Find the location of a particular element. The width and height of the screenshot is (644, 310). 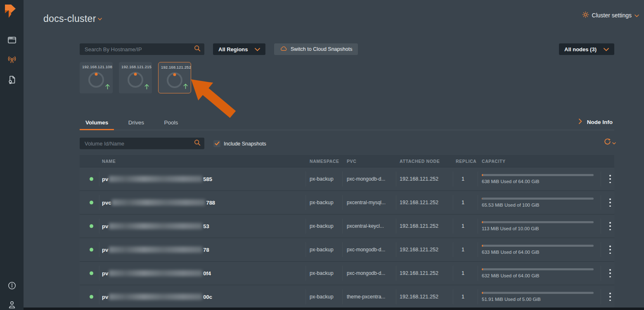

tab-pools: Pools is located at coordinates (171, 124).